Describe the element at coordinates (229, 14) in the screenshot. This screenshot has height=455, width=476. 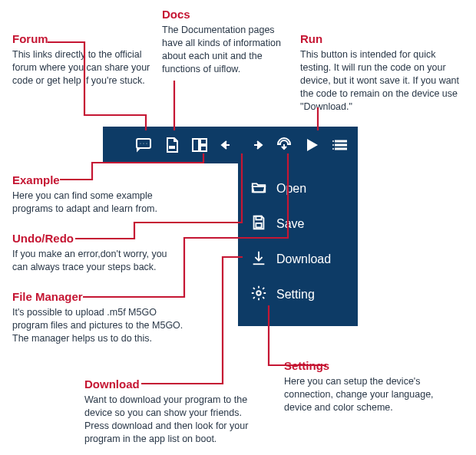
I see `callout-title: Docs` at that location.